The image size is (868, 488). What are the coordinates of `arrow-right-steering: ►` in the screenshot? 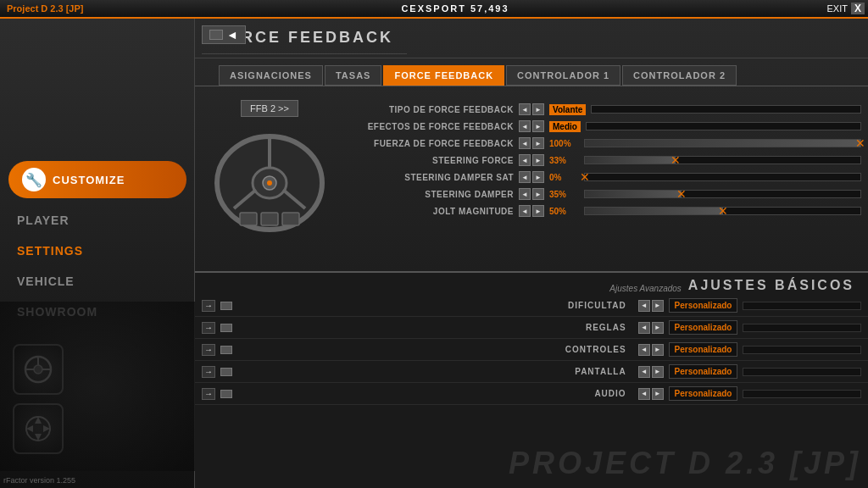 It's located at (538, 160).